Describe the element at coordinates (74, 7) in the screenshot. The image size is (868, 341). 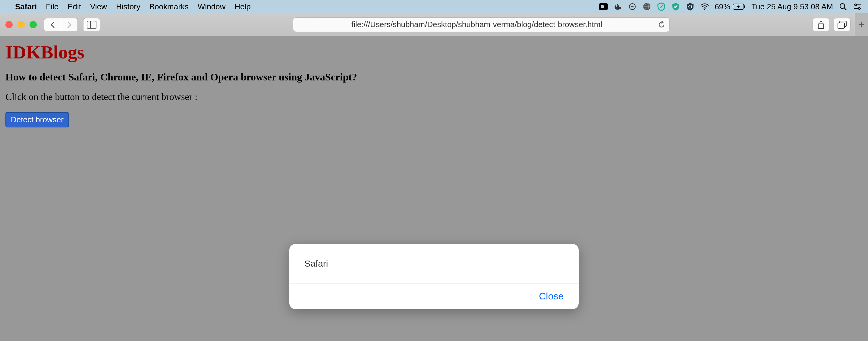
I see `menu-edit: Edit` at that location.